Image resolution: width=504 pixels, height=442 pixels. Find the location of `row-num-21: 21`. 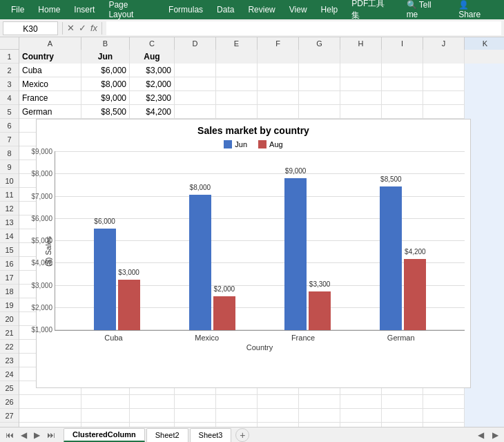

row-num-21: 21 is located at coordinates (10, 333).